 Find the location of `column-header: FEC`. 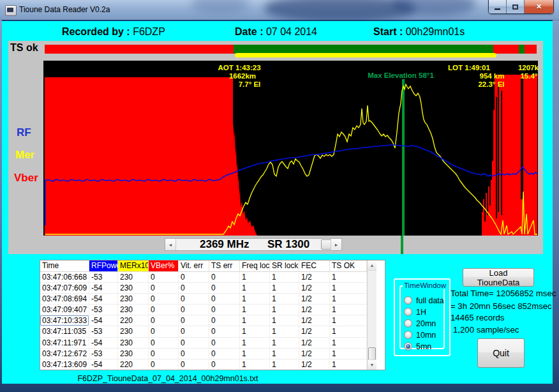

column-header: FEC is located at coordinates (315, 266).